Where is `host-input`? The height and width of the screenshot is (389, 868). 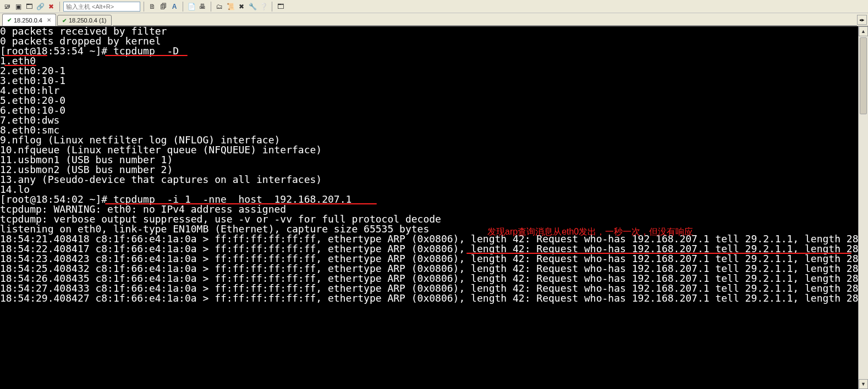 host-input is located at coordinates (102, 7).